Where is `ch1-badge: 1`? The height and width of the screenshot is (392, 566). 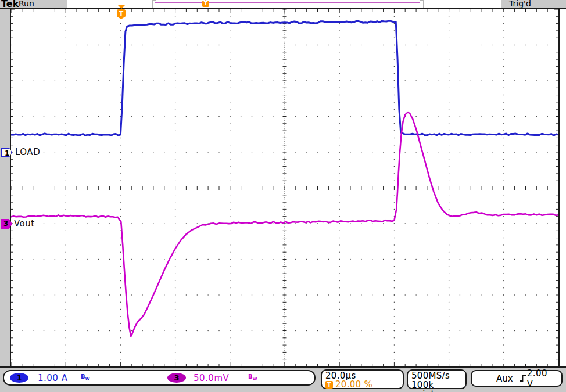
ch1-badge: 1 is located at coordinates (19, 377).